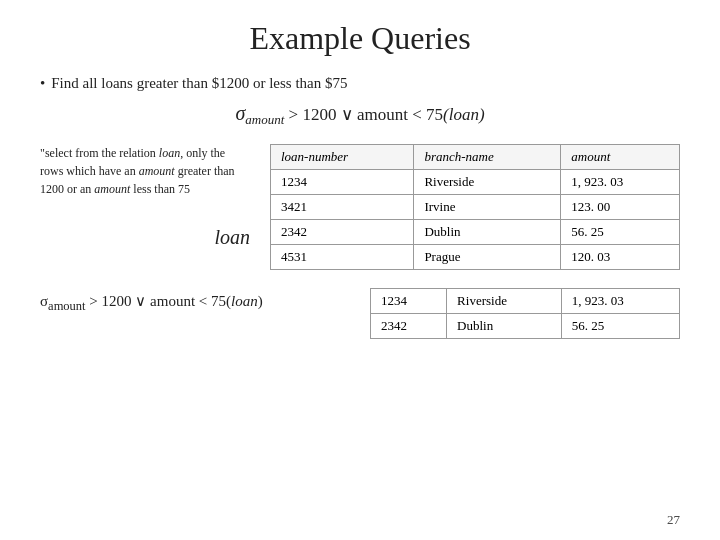  I want to click on sigma-symbol: σ, so click(240, 113).